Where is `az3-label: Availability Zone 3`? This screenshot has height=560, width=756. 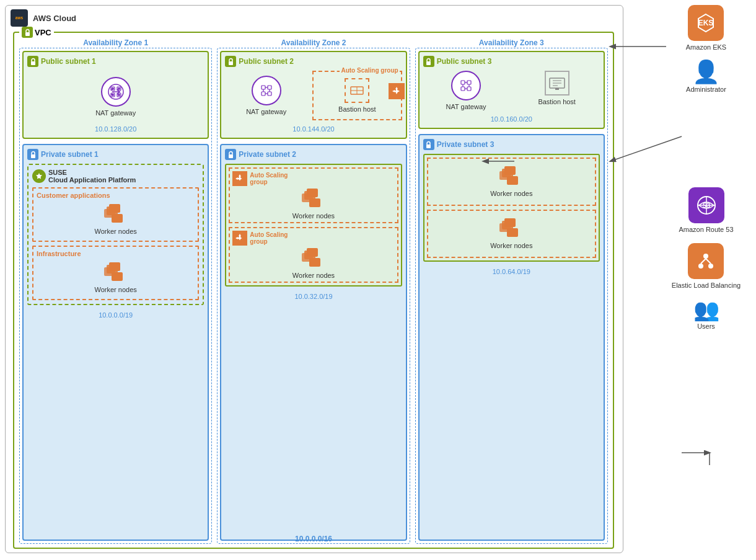 az3-label: Availability Zone 3 is located at coordinates (512, 42).